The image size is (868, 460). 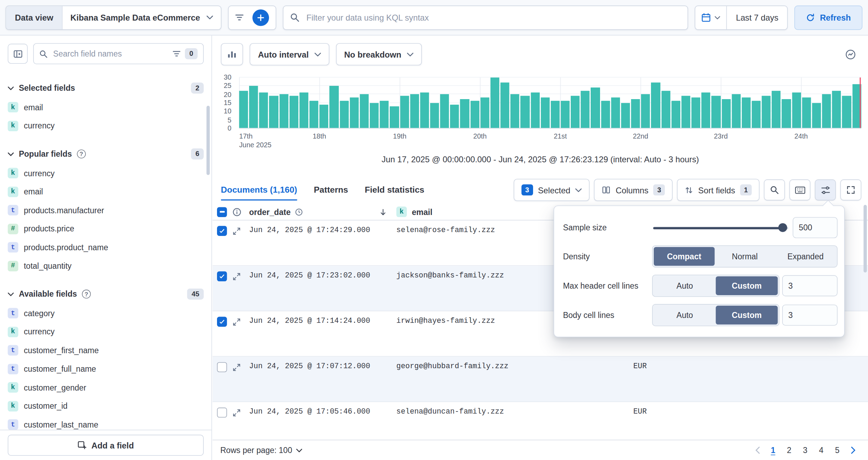 I want to click on kql-search-input, so click(x=493, y=17).